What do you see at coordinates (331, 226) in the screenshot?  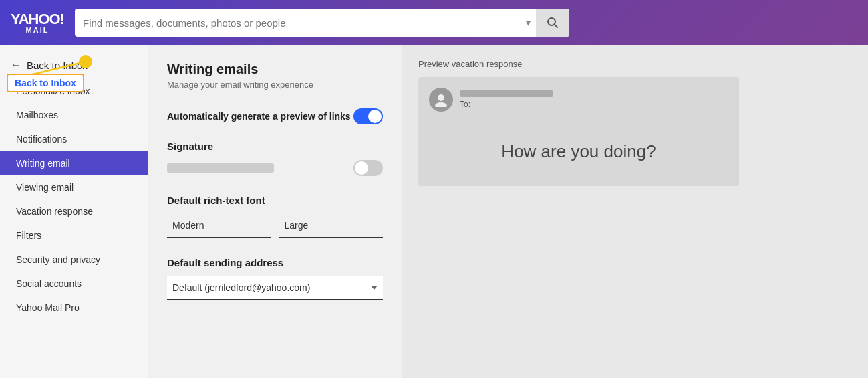 I see `size-select: Small Medium Large X-Large` at bounding box center [331, 226].